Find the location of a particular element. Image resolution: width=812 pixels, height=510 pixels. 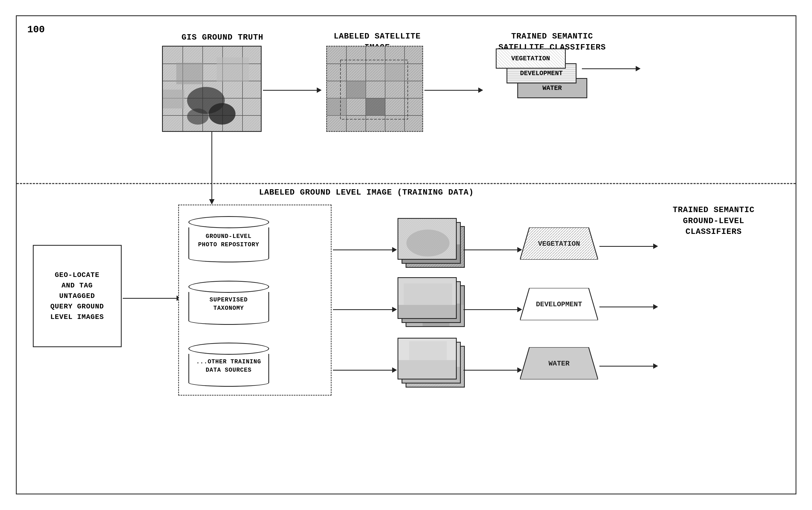

arrow-stack2-to-dev is located at coordinates (493, 310).